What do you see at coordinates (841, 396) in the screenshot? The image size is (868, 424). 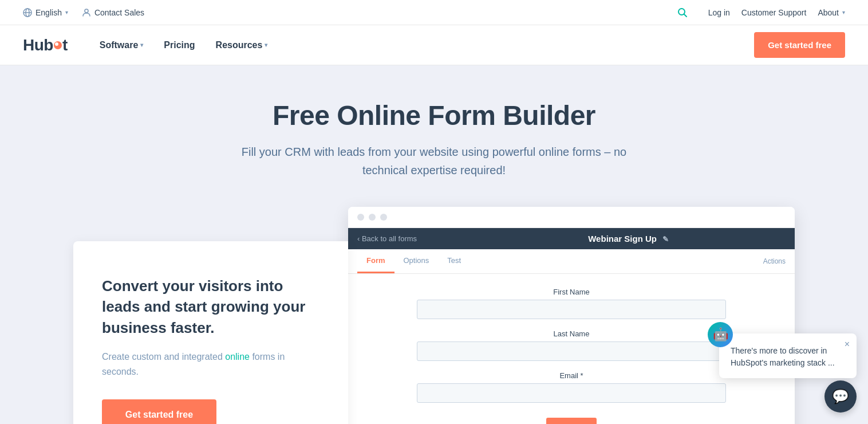 I see `chat-button: 💬` at bounding box center [841, 396].